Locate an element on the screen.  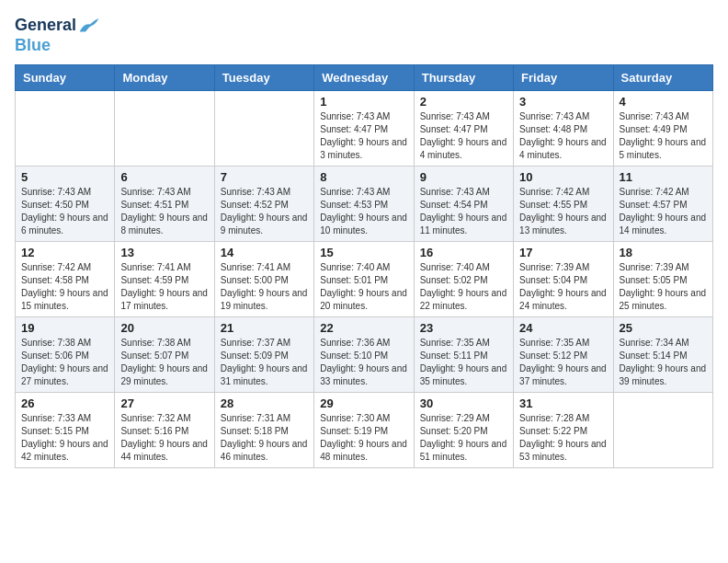
calendar-cell: 21Sunrise: 7:37 AM Sunset: 5:09 PM Dayli… is located at coordinates (264, 354).